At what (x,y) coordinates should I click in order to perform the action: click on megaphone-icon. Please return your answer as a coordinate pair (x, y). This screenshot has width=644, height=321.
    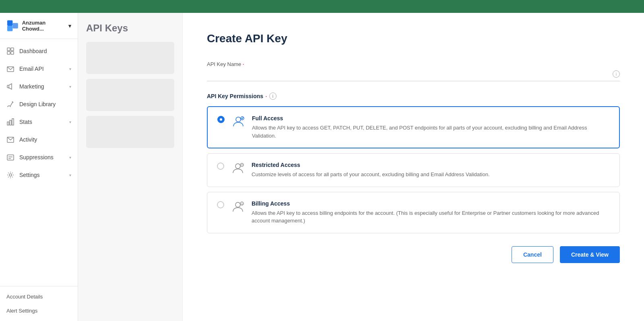
    Looking at the image, I should click on (10, 86).